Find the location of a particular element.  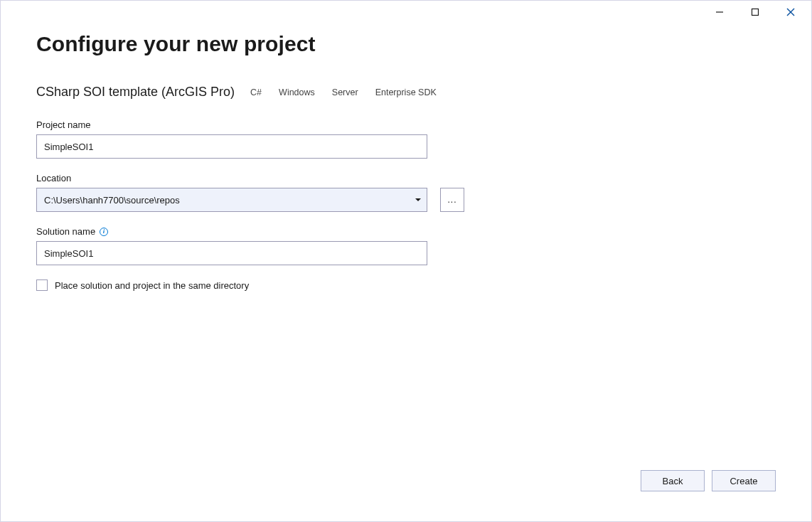

template-line: CSharp SOI template (ArcGIS Pro) C# Wind… is located at coordinates (407, 92).